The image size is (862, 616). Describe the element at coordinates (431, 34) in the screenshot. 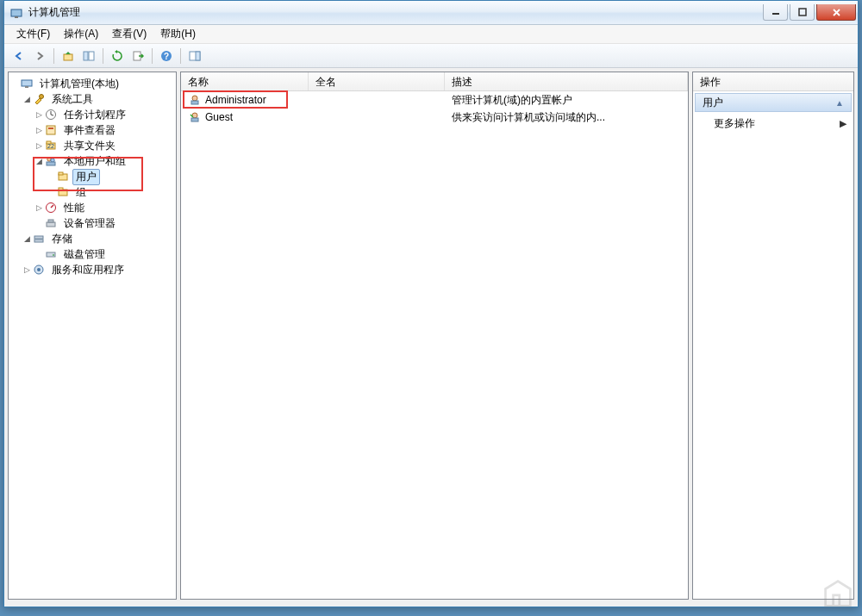

I see `menubar: 文件(F) 操作(A) 查看(V) 帮助(H)` at that location.